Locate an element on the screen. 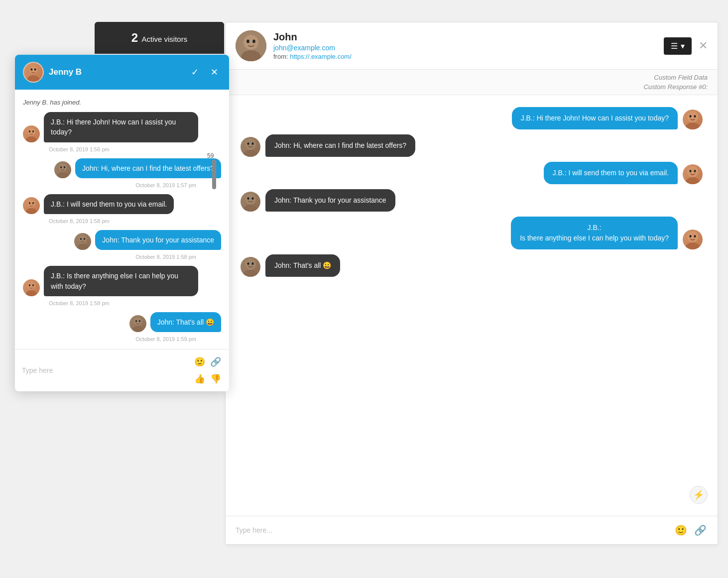 This screenshot has height=578, width=728. thumbs-up-button: 👍 is located at coordinates (200, 379).